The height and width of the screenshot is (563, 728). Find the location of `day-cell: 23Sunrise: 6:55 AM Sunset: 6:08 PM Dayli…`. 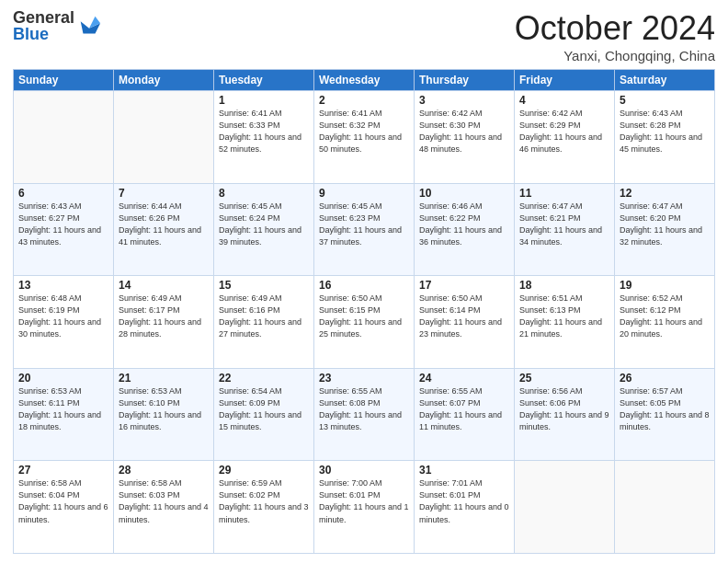

day-cell: 23Sunrise: 6:55 AM Sunset: 6:08 PM Dayli… is located at coordinates (364, 414).